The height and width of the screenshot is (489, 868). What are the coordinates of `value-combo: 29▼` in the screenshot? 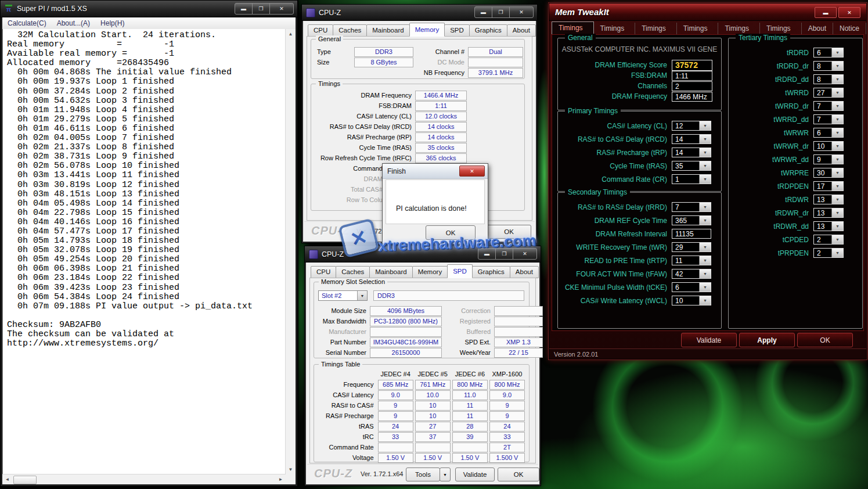 It's located at (691, 247).